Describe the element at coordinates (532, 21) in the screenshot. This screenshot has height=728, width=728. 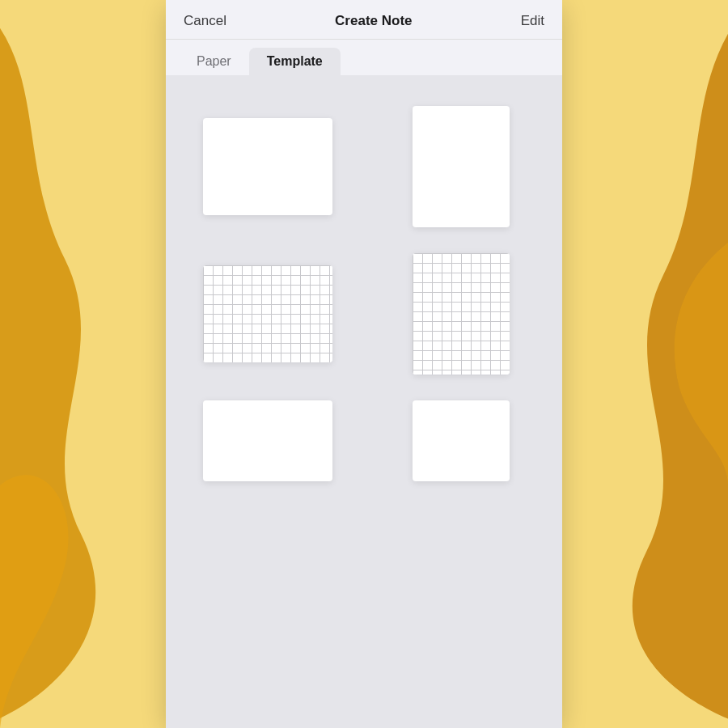
I see `edit-button: Edit` at that location.